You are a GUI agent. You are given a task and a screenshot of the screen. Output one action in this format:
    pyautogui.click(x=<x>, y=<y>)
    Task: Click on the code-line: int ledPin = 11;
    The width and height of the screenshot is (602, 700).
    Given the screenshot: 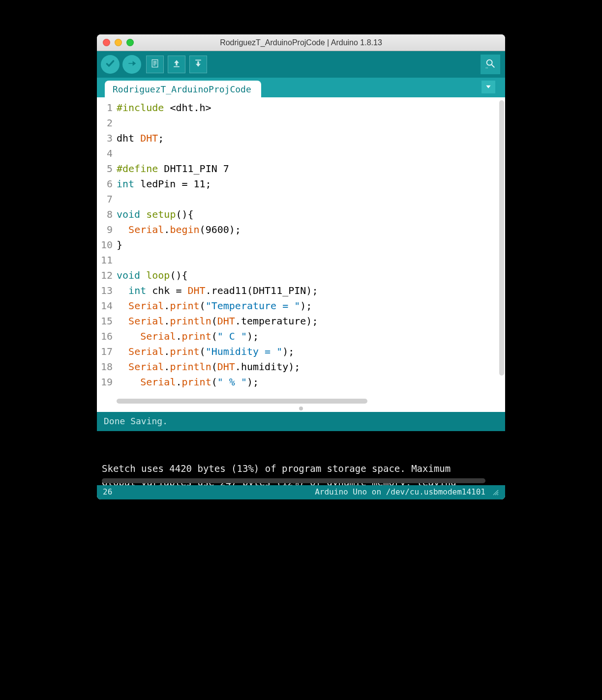 What is the action you would take?
    pyautogui.click(x=311, y=184)
    